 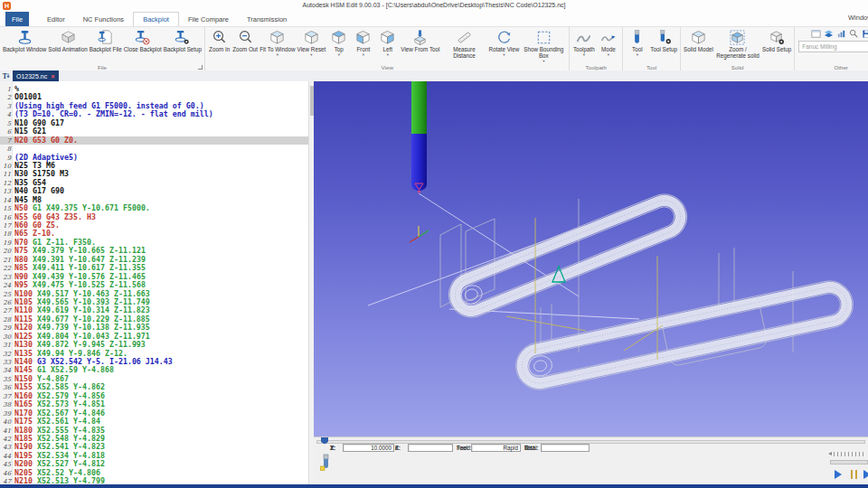 I want to click on ribbon-button: Zoom Out, so click(x=245, y=42).